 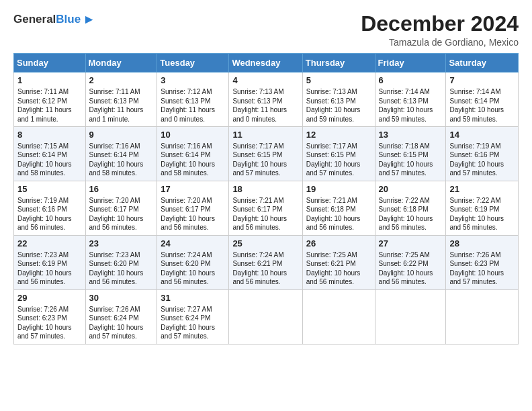 I want to click on logo-bird-icon: ►, so click(x=89, y=19).